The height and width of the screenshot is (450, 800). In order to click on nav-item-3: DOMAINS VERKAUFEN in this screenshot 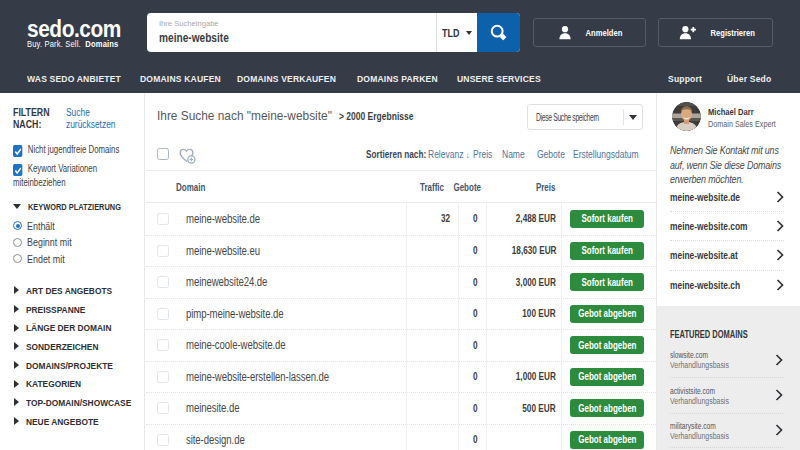, I will do `click(286, 78)`.